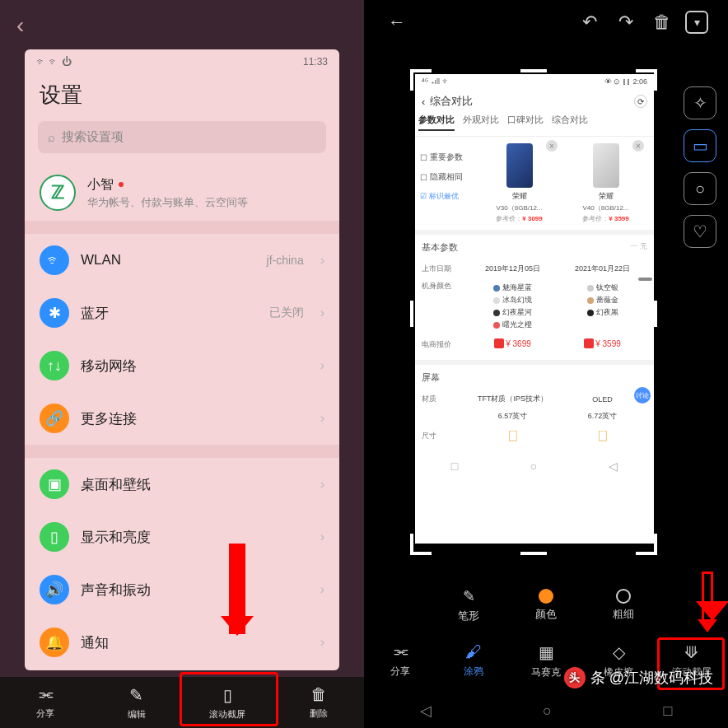 This screenshot has height=728, width=728. Describe the element at coordinates (481, 122) in the screenshot. I see `tab-1: 外观对比` at that location.